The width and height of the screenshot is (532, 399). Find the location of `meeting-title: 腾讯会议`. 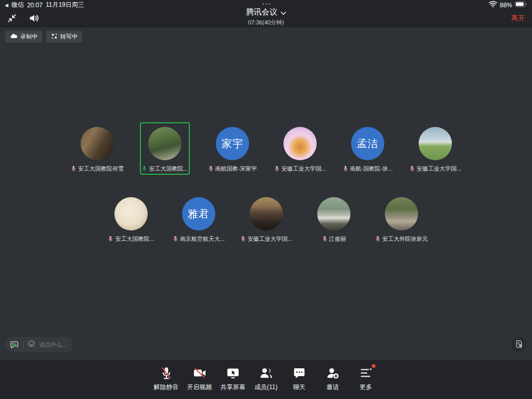

meeting-title: 腾讯会议 is located at coordinates (262, 12).